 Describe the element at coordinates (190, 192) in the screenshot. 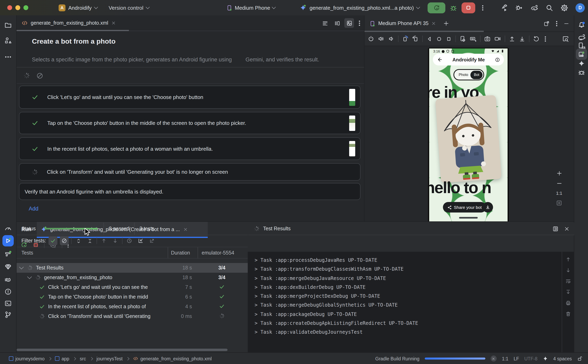

I see `journey-step-card: Verify that an Android figurine with an …` at that location.